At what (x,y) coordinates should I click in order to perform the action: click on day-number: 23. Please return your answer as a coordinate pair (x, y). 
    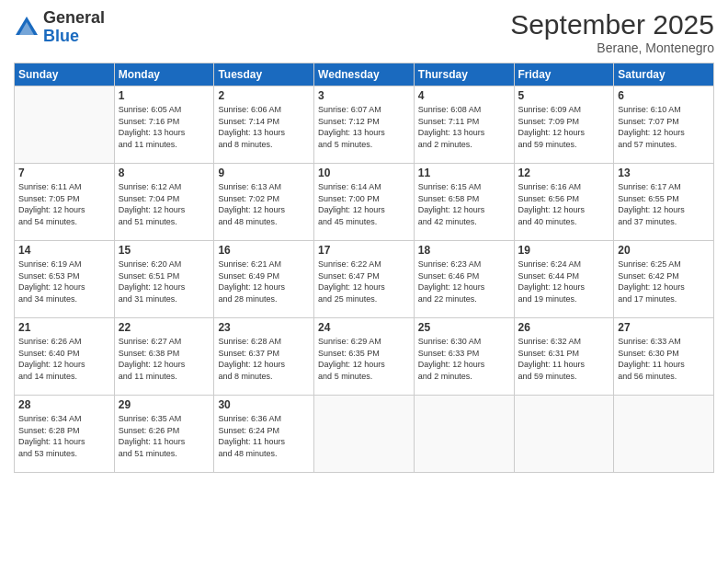
    Looking at the image, I should click on (264, 327).